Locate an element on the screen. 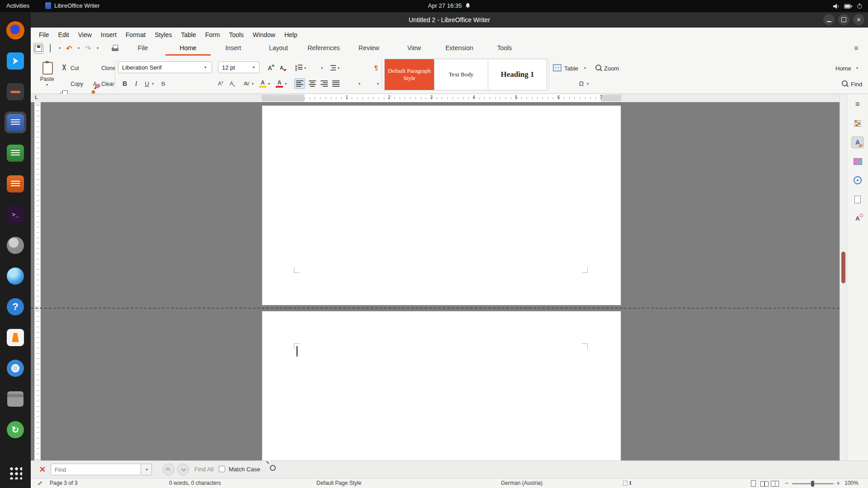 The image size is (868, 488). paste-button: Paste ▾ is located at coordinates (47, 75).